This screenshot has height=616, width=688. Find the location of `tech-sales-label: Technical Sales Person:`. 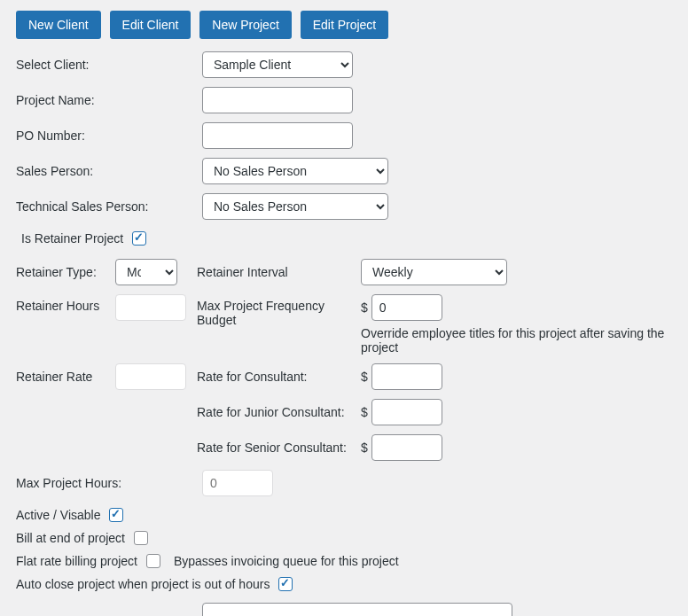

tech-sales-label: Technical Sales Person: is located at coordinates (109, 207).